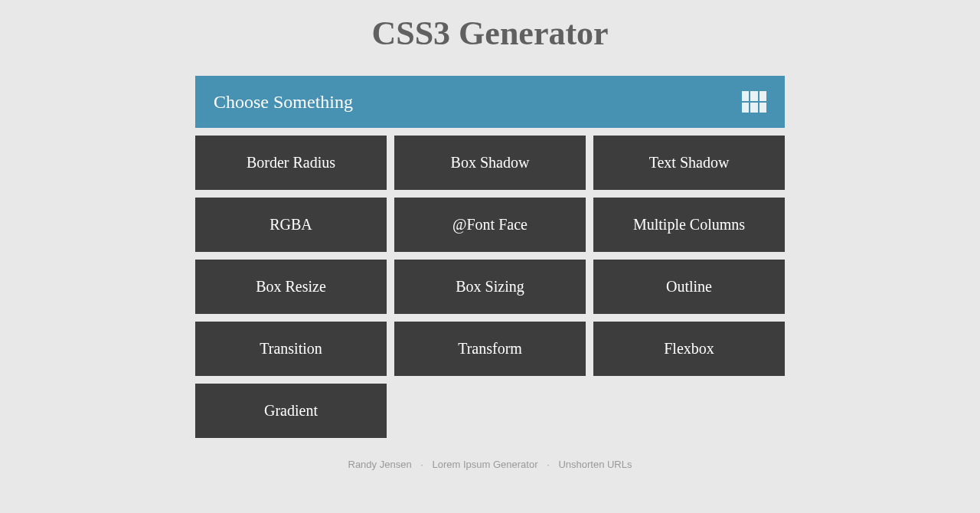  Describe the element at coordinates (689, 225) in the screenshot. I see `option-multiple-columns: Multiple Columns` at that location.